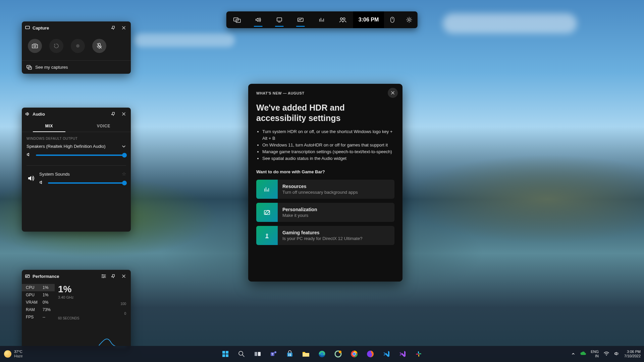 This screenshot has height=362, width=644. Describe the element at coordinates (274, 354) in the screenshot. I see `teams-button: T` at that location.